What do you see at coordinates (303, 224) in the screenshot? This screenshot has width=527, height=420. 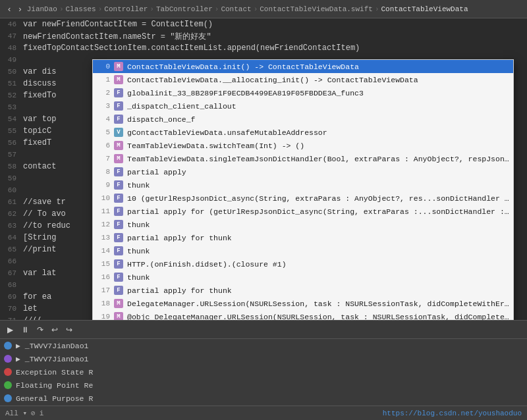 I see `autocomplete-item: 12 F thunk` at bounding box center [303, 224].